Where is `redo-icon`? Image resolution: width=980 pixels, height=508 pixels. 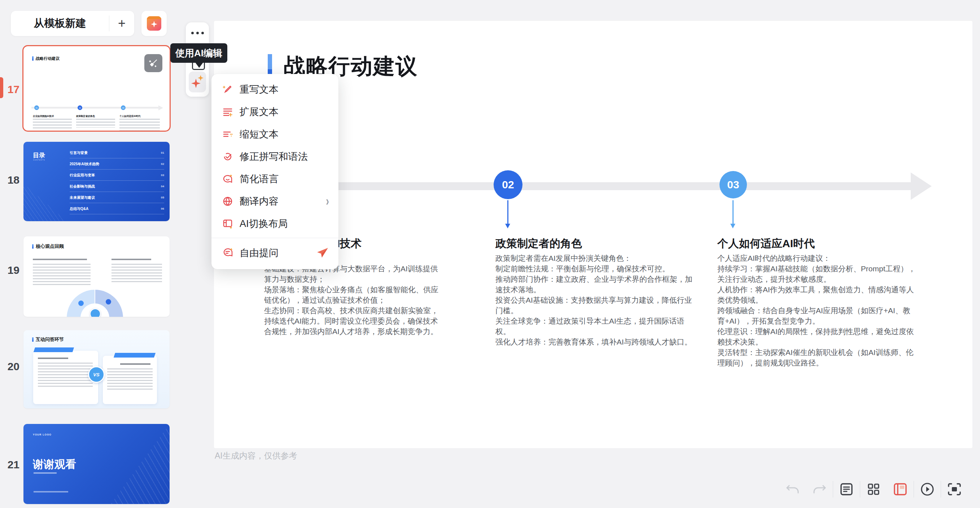
redo-icon is located at coordinates (819, 489).